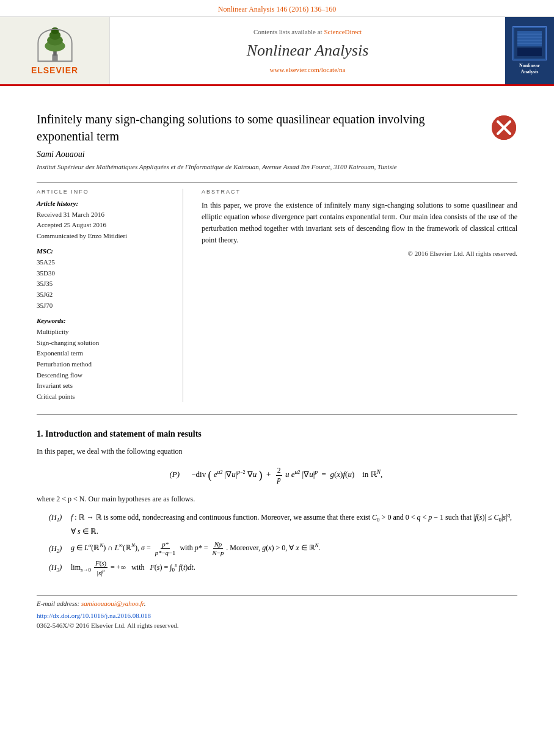 This screenshot has height=756, width=554. Describe the element at coordinates (55, 70) in the screenshot. I see `elsevier-label: ELSEVIER` at that location.